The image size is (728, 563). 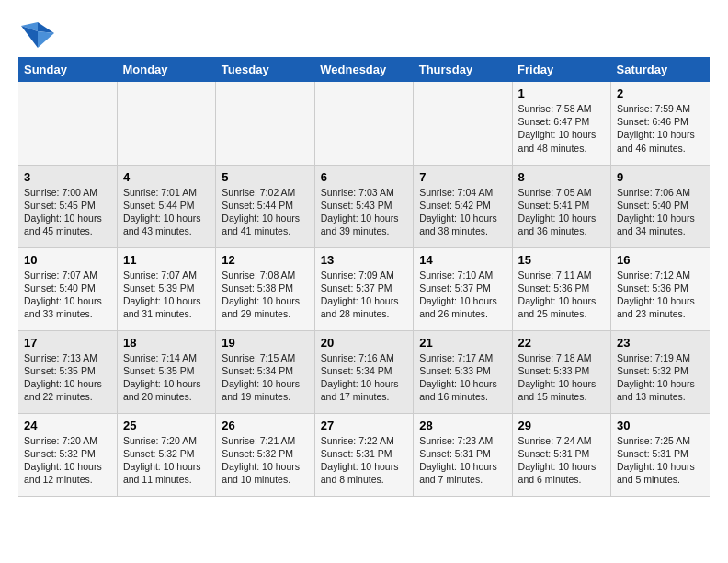 I want to click on calendar-cell: 10Sunrise: 7:07 AM Sunset: 5:40 PM Dayli…, so click(x=68, y=289).